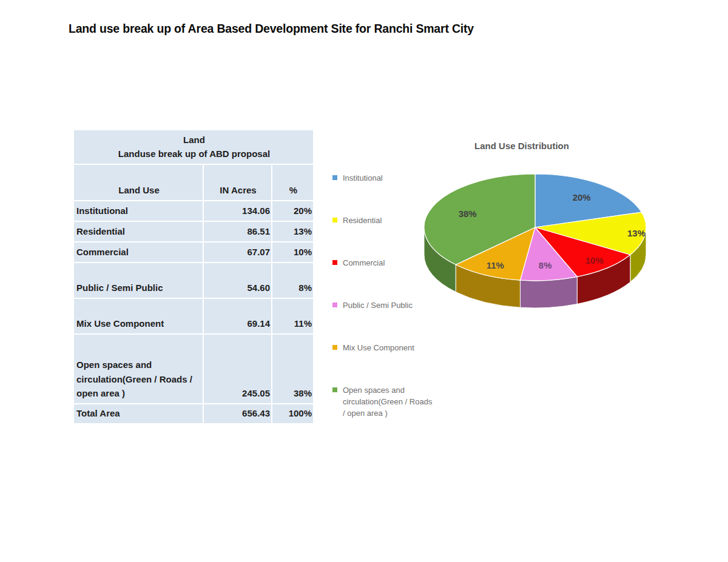 The height and width of the screenshot is (562, 728). Describe the element at coordinates (138, 182) in the screenshot. I see `col-header-land-use: Land Use` at that location.